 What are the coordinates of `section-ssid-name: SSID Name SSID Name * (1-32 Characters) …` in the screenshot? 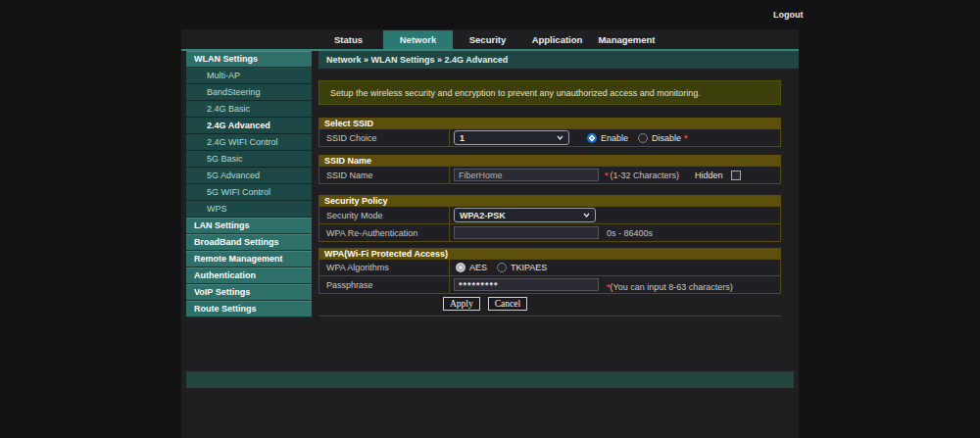 It's located at (550, 170).